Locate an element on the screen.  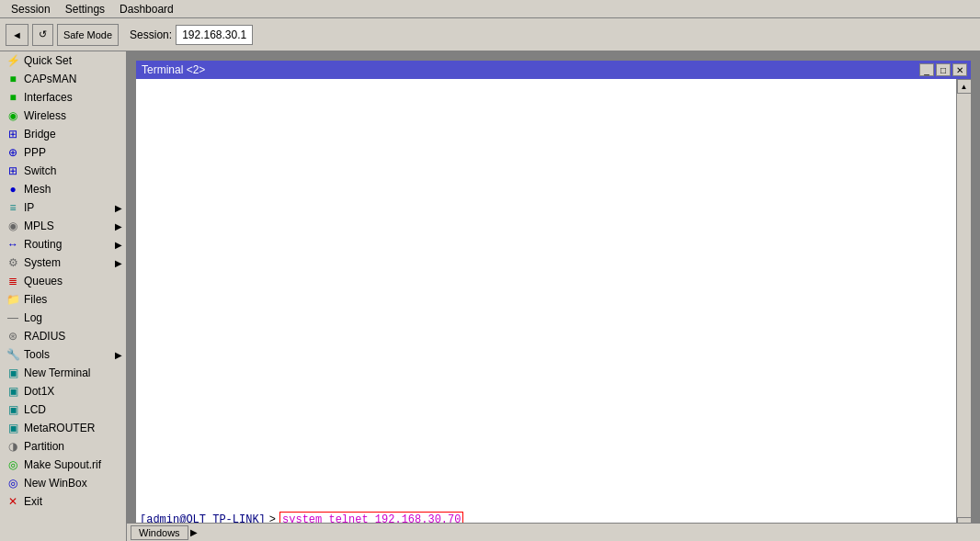
sidebar-item-quick-set: ⚡Quick Set is located at coordinates (63, 61).